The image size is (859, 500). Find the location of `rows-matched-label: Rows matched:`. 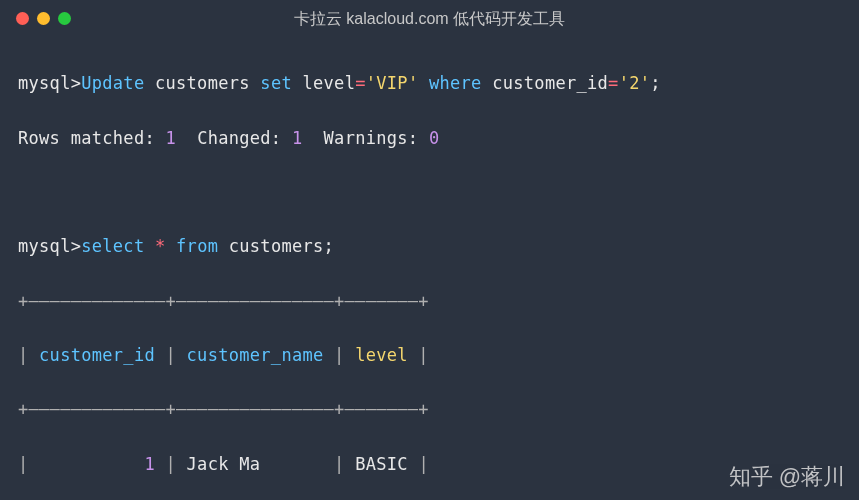

rows-matched-label: Rows matched: is located at coordinates (86, 138).